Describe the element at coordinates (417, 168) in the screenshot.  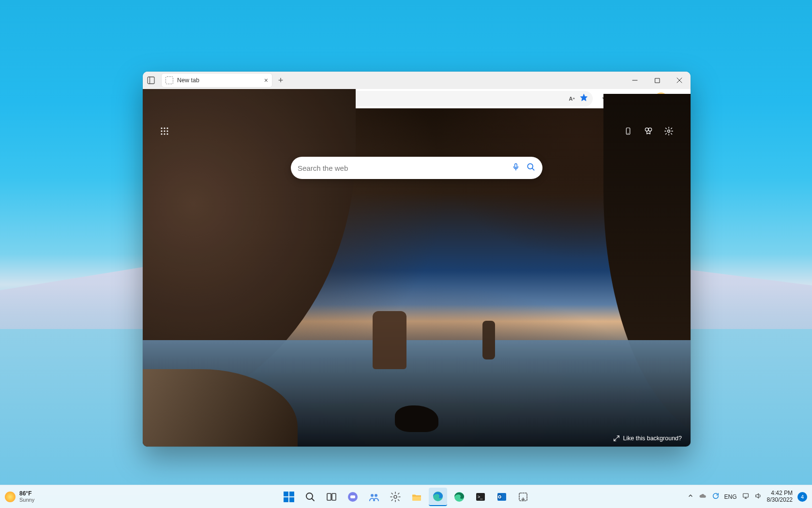
I see `ntp-search-box` at that location.